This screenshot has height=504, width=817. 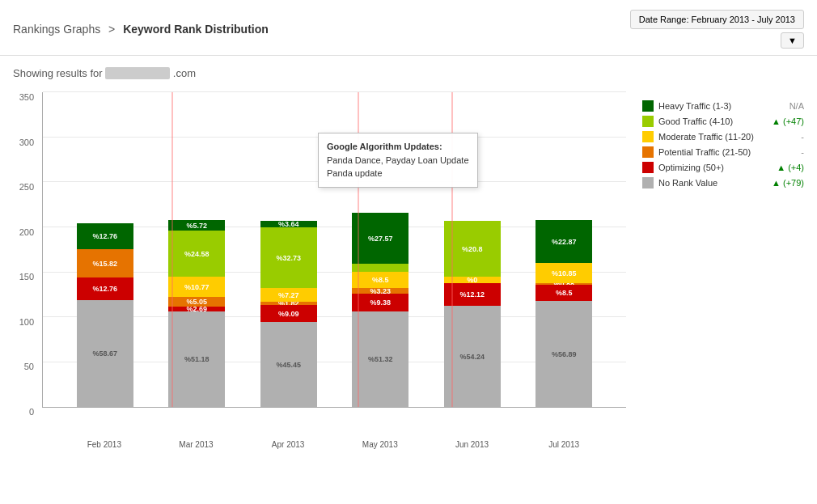 What do you see at coordinates (197, 286) in the screenshot?
I see `bar-seg-mar-moderate: %10.77` at bounding box center [197, 286].